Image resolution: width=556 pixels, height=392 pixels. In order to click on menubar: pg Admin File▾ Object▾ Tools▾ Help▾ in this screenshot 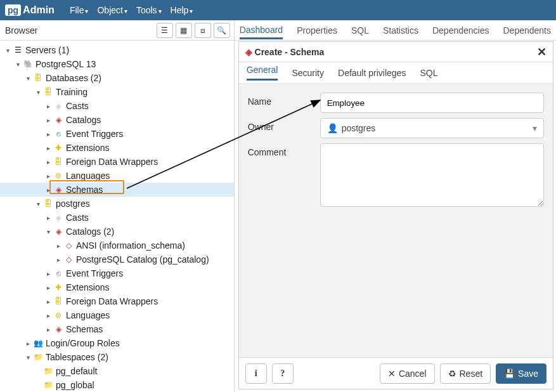, I will do `click(278, 10)`.